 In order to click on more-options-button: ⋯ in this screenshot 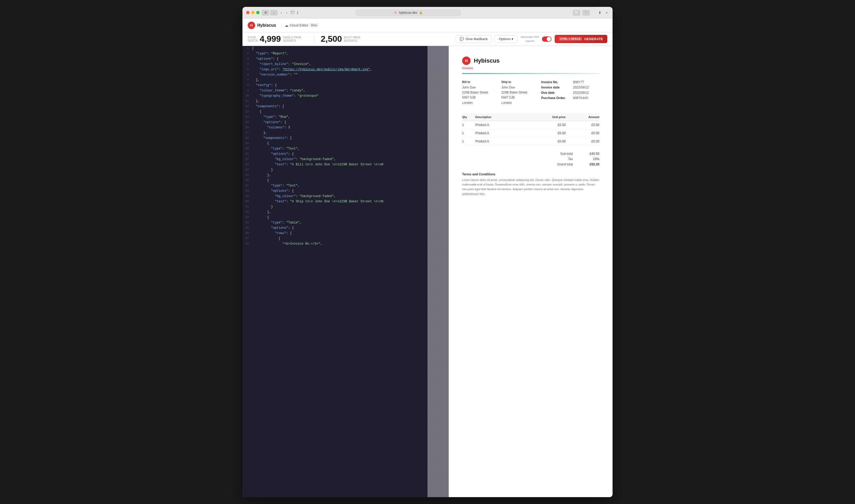, I will do `click(586, 13)`.